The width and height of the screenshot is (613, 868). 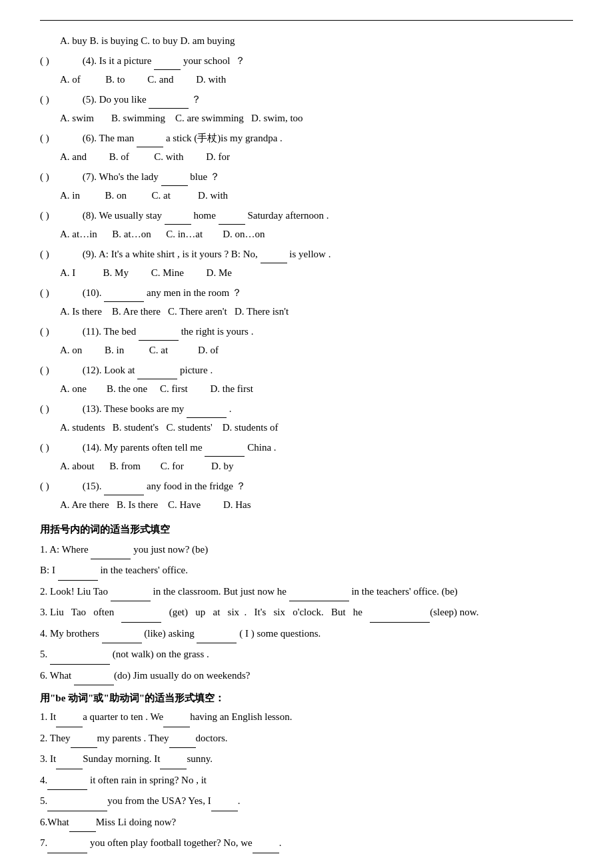 What do you see at coordinates (306, 634) in the screenshot?
I see `fill-item-4: 4. My brothers (like) asking ( I ) some …` at bounding box center [306, 634].